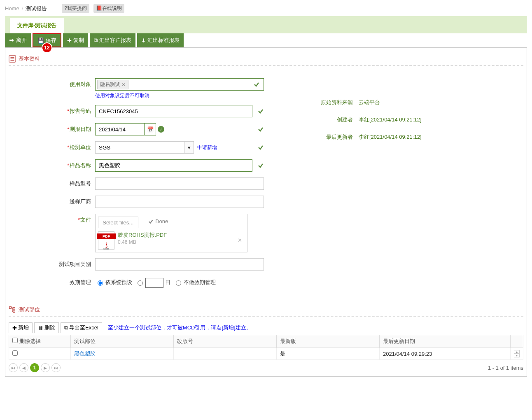  What do you see at coordinates (445, 342) in the screenshot?
I see `col-updated: 最后更新日期` at bounding box center [445, 342].